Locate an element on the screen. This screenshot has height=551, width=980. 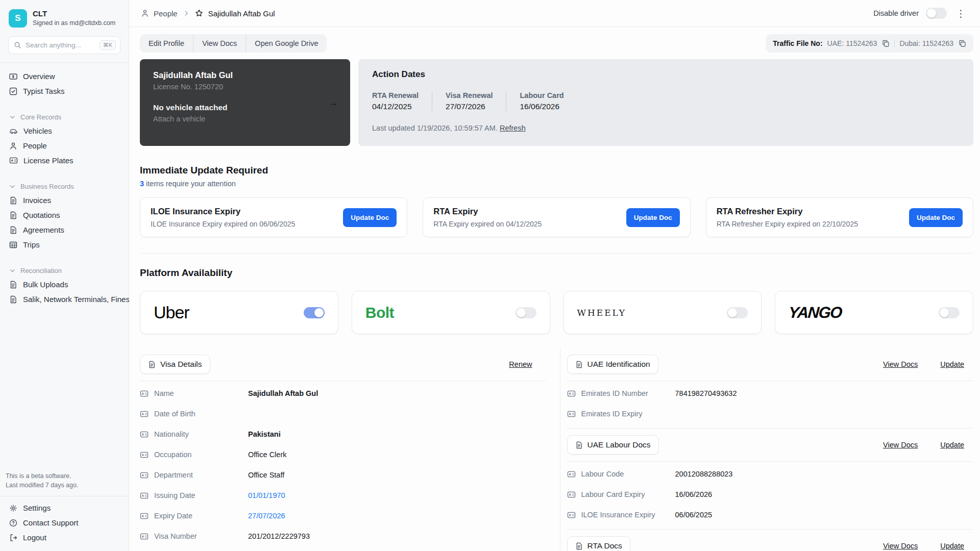
open-google-drive-button: Open Google Drive is located at coordinates (286, 43).